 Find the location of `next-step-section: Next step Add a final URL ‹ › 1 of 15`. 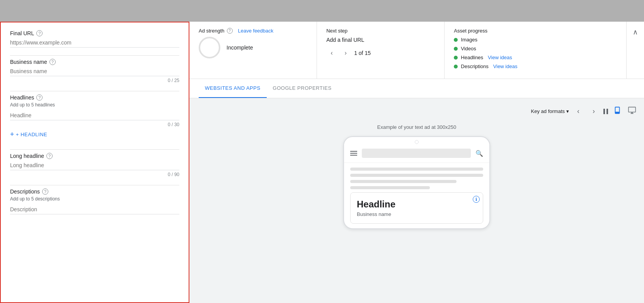

next-step-section: Next step Add a final URL ‹ › 1 of 15 is located at coordinates (381, 50).